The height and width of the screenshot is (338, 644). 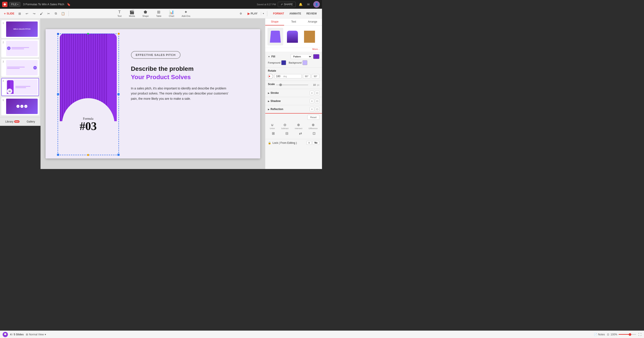 What do you see at coordinates (20, 49) in the screenshot?
I see `slide-thumb-2: 2 #01` at bounding box center [20, 49].